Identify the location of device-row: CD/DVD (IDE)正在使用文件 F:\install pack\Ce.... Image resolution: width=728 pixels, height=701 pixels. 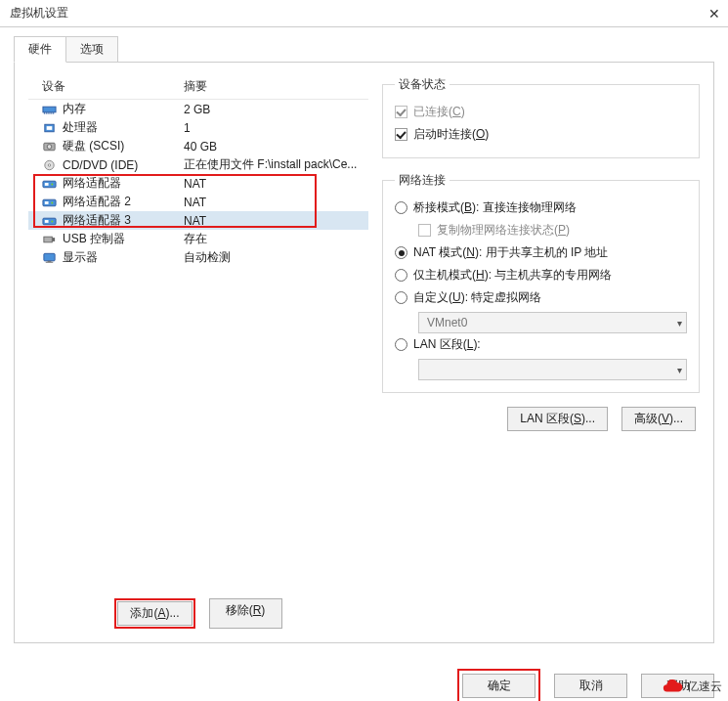
(198, 164).